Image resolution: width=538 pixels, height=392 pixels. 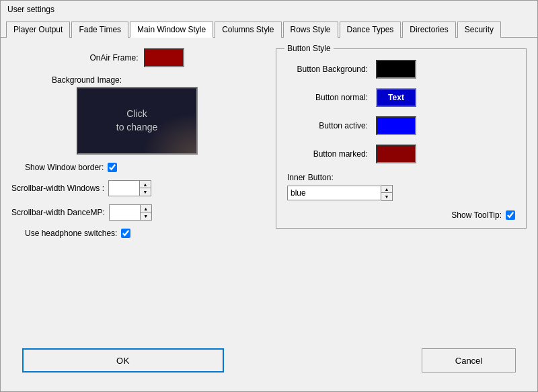 I want to click on button-marked-color-picker, so click(x=396, y=154).